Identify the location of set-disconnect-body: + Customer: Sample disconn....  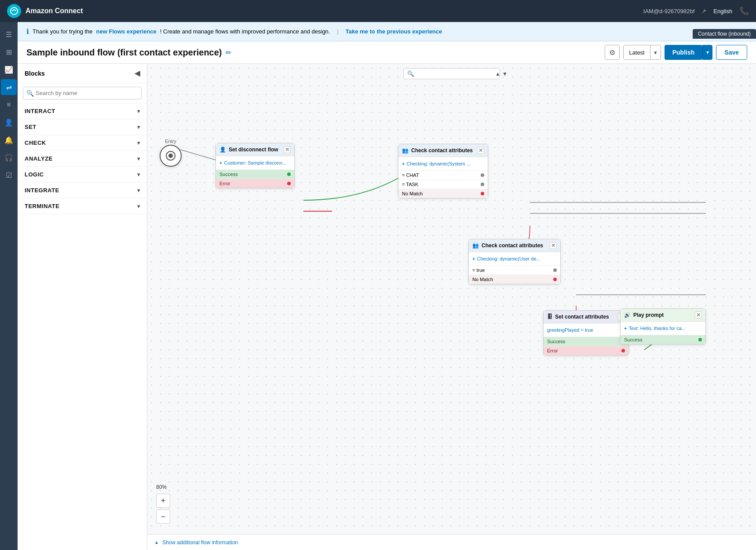
(255, 163).